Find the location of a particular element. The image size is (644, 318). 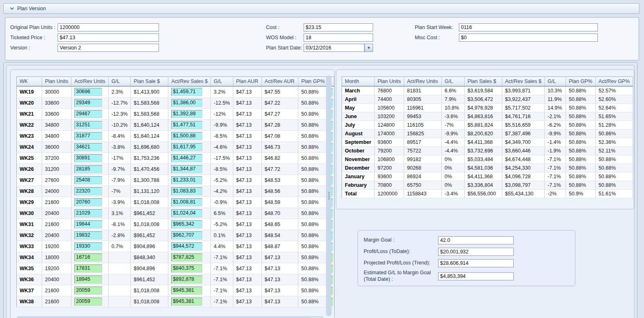

week-table-vertical-scrollbar is located at coordinates (329, 196).